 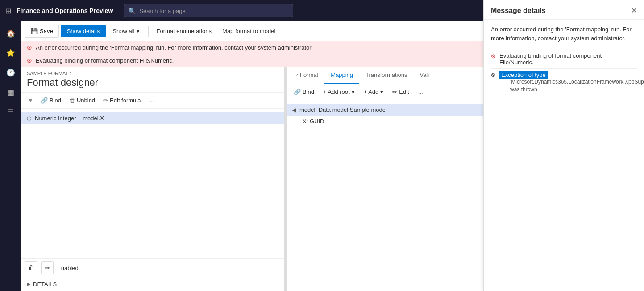 What do you see at coordinates (29, 60) in the screenshot?
I see `error-icon-2: ⊗` at bounding box center [29, 60].